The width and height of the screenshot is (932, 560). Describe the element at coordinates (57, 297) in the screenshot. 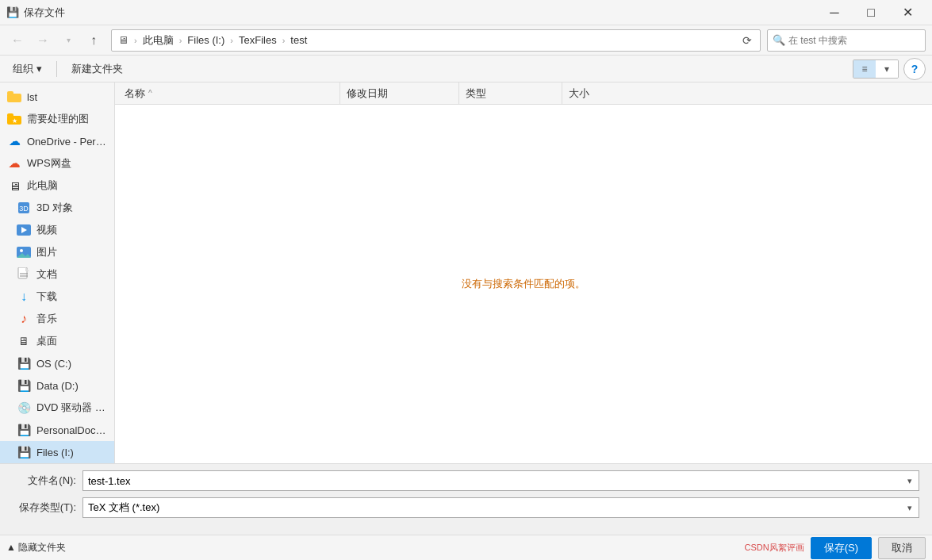

I see `sidebar-item-downloads: ↓ 下载` at that location.